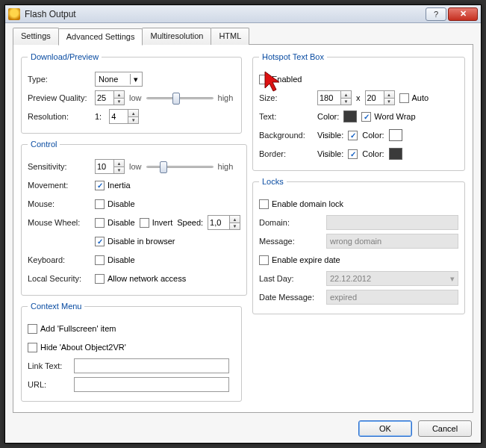  I want to click on enable-expire-checkbox: Enable expire date, so click(300, 260).